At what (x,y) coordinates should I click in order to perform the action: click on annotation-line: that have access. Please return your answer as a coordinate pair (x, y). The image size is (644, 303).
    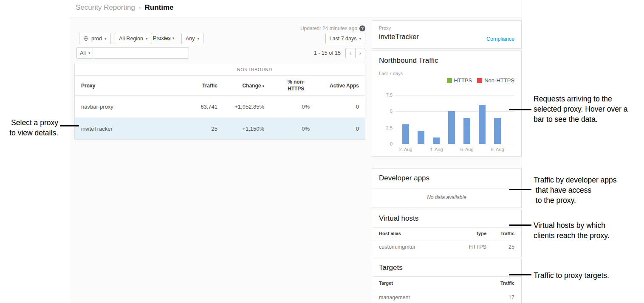
    Looking at the image, I should click on (575, 190).